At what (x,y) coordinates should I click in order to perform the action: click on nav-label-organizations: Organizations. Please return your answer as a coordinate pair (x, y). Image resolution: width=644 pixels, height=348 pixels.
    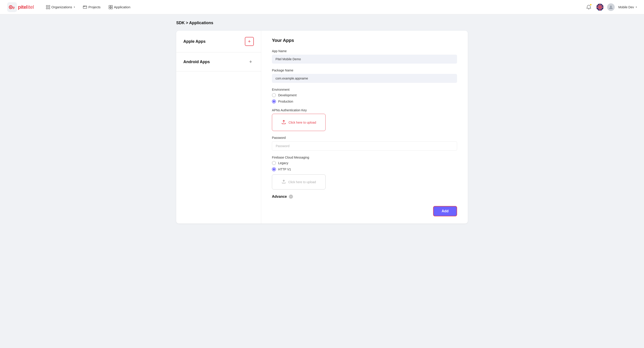
    Looking at the image, I should click on (62, 7).